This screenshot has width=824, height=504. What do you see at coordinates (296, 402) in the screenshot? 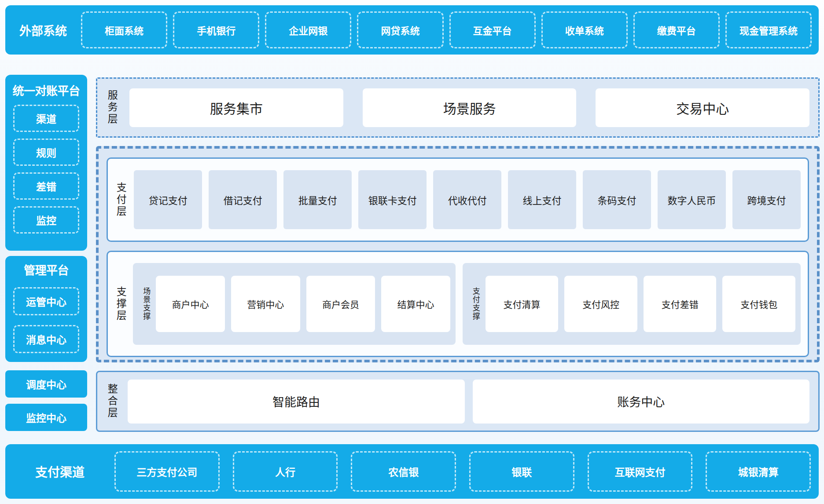
I see `integration-item: 智能路由` at bounding box center [296, 402].